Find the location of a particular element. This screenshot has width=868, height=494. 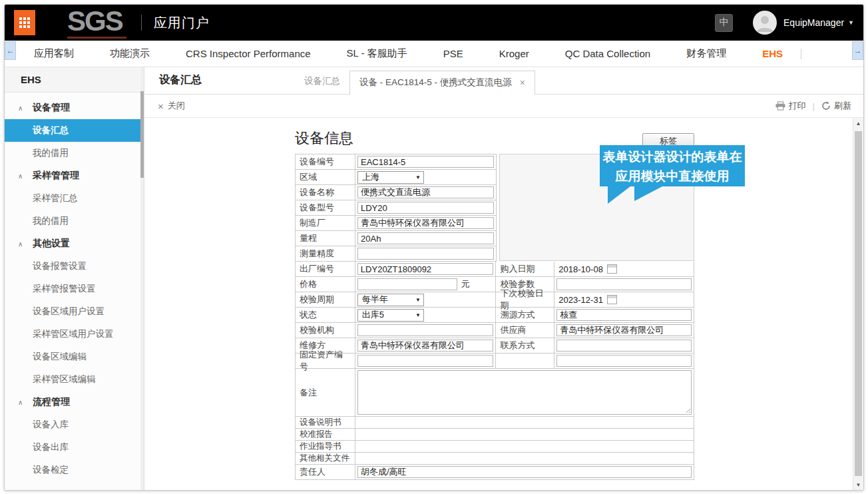

field-label: 出厂编号 is located at coordinates (326, 269).